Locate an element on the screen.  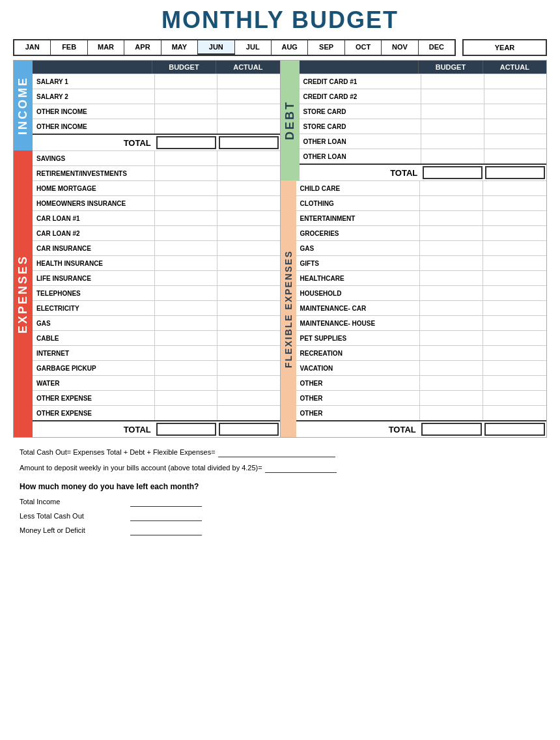
expense-4-budget is located at coordinates (186, 203).